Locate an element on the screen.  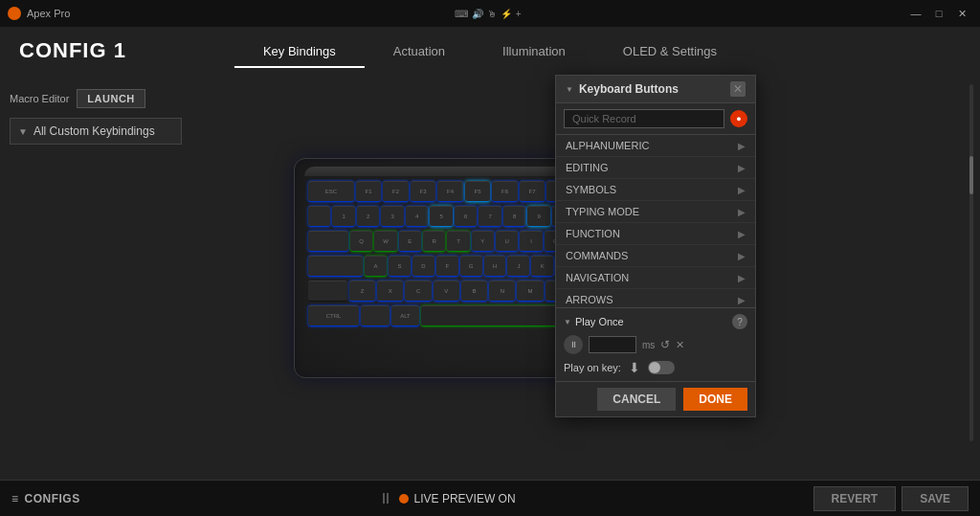
key-f2: F2 is located at coordinates (396, 191).